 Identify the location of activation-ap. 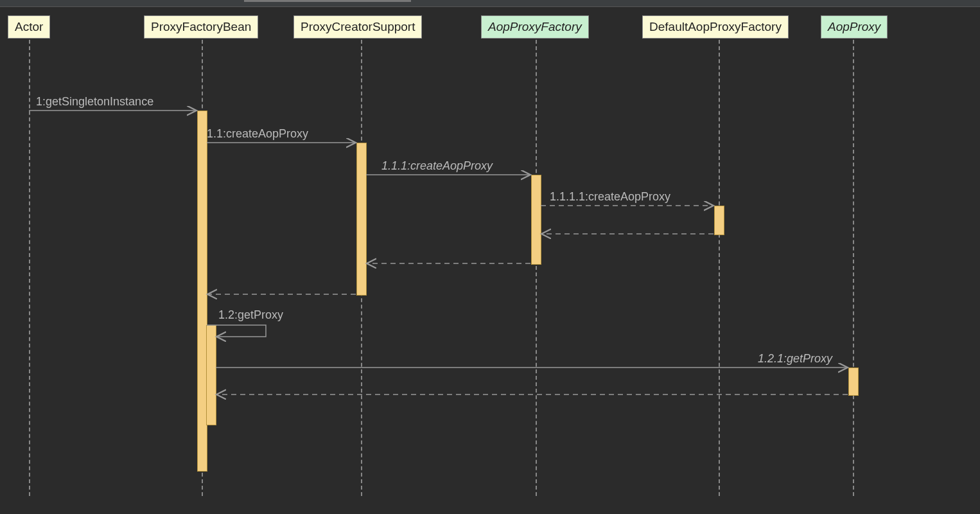
(853, 382).